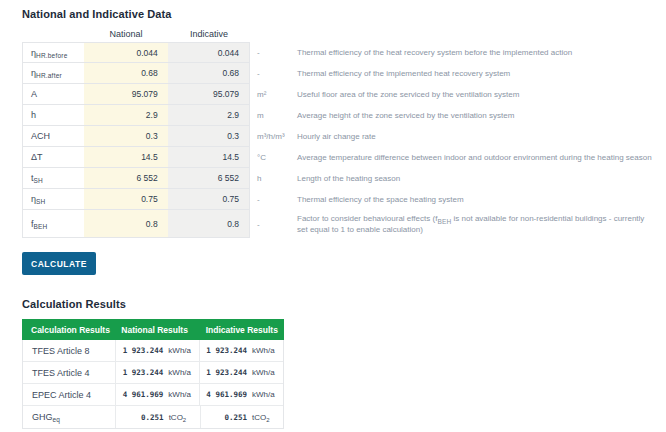  I want to click on input-row: fBEH0.80.8-Factor to consider behavioura…, so click(344, 224).